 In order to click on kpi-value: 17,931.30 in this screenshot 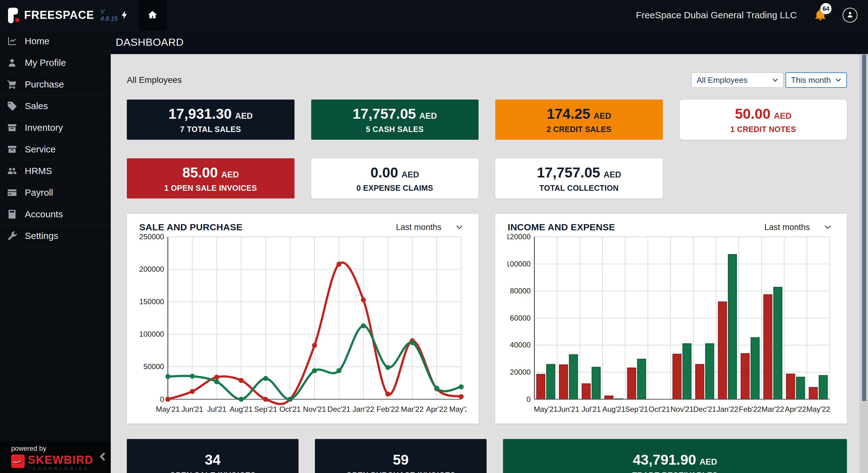, I will do `click(200, 114)`.